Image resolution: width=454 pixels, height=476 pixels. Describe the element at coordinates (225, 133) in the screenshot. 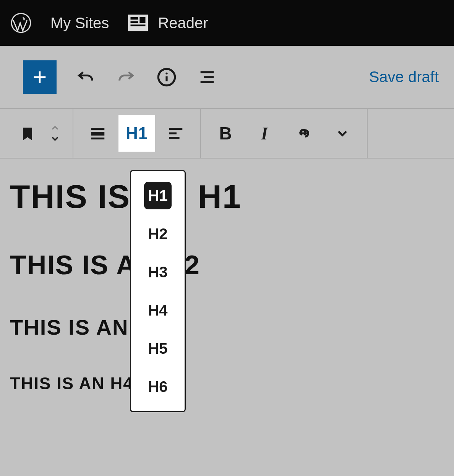

I see `bold-button: B` at that location.